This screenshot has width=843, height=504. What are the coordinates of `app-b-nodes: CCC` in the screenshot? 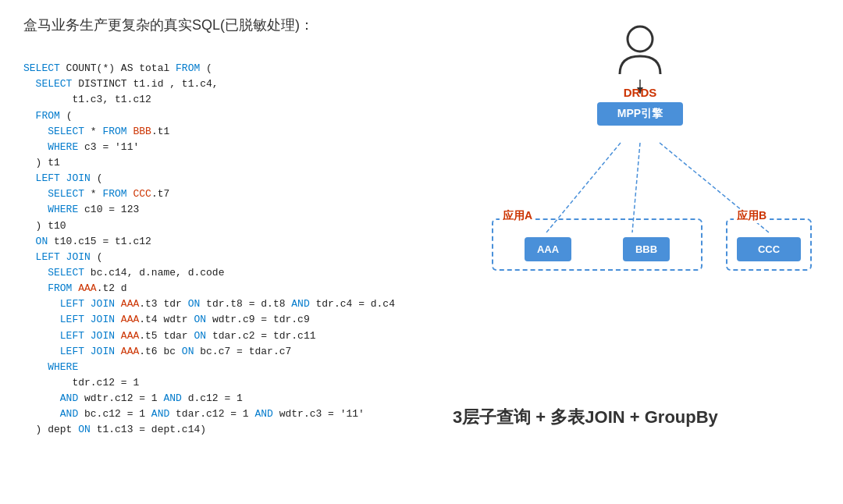 It's located at (769, 250).